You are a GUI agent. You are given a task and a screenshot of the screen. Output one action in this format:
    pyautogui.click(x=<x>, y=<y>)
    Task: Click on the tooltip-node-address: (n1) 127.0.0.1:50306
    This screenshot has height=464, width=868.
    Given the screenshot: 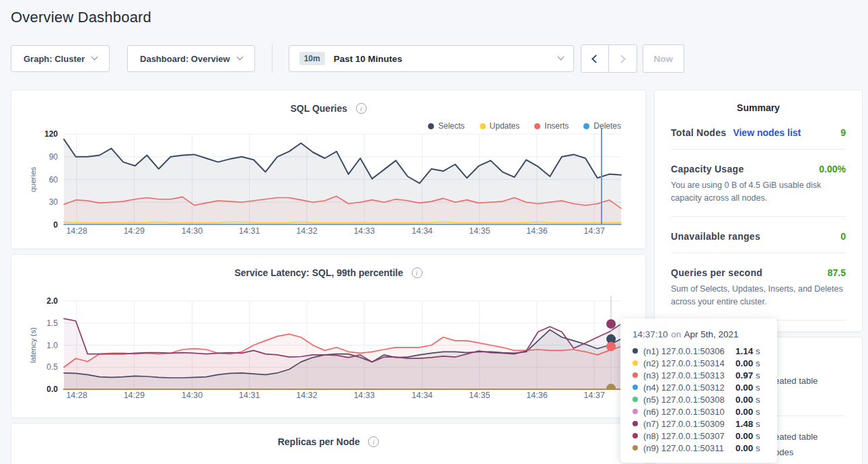 What is the action you would take?
    pyautogui.click(x=684, y=352)
    